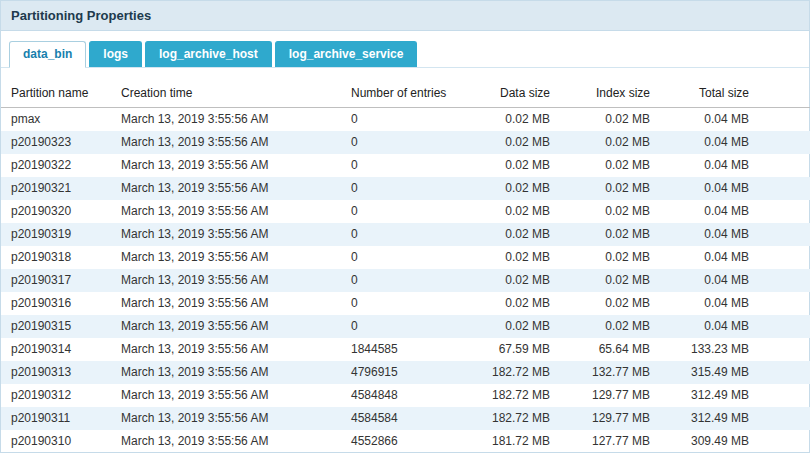 The height and width of the screenshot is (453, 810). I want to click on cell-partition-name: p20190321, so click(57, 188).